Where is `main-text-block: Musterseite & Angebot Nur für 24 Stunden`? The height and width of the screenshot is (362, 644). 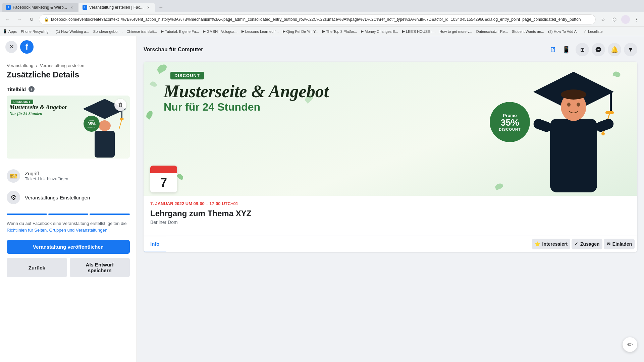 main-text-block: Musterseite & Angebot Nur für 24 Stunden is located at coordinates (246, 98).